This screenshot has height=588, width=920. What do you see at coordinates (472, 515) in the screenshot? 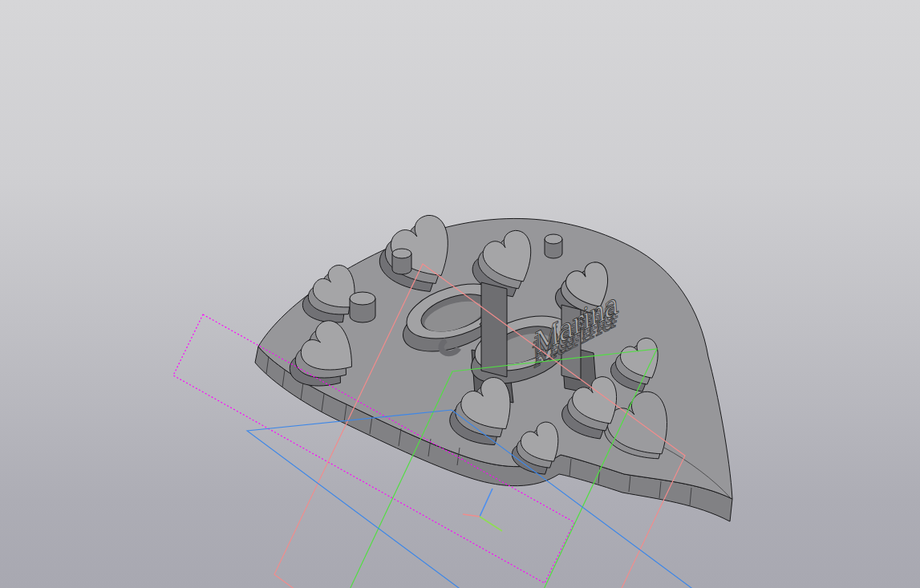
I see `triad-x-axis` at bounding box center [472, 515].